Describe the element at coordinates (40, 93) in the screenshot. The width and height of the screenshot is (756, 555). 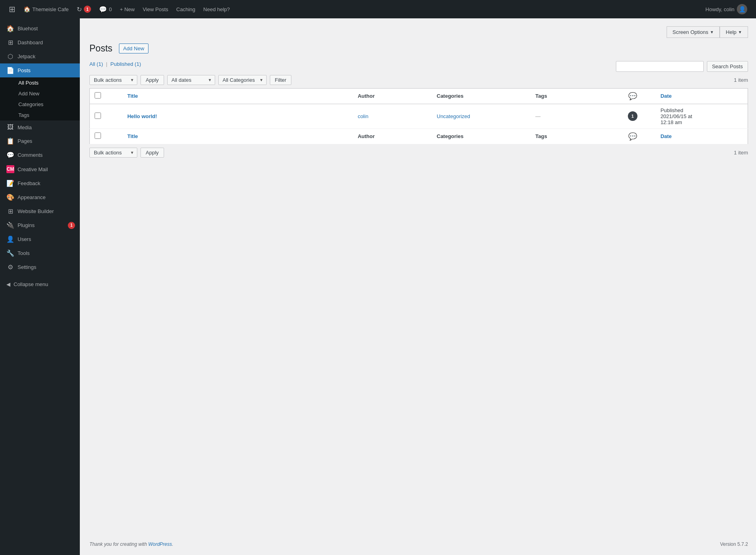
I see `submenu-add-new: Add New` at that location.